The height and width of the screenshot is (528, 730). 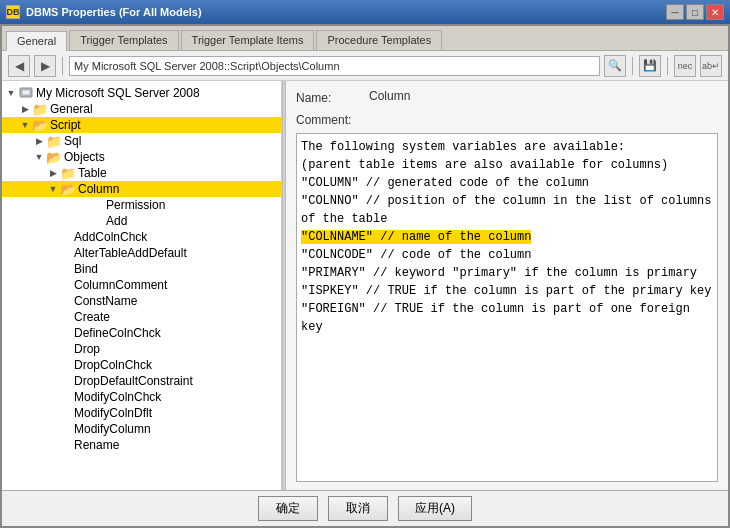 What do you see at coordinates (507, 291) in the screenshot?
I see `comment-line: "ISPKEY" // TRUE if the column is part o…` at bounding box center [507, 291].